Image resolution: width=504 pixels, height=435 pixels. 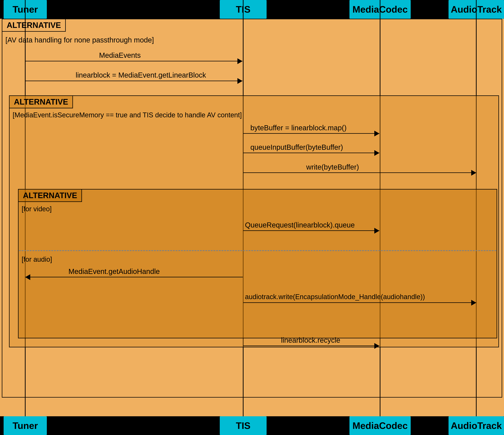 What do you see at coordinates (297, 147) in the screenshot?
I see `label-queue-input-buffer: queueInputBuffer(byteBuffer)` at bounding box center [297, 147].